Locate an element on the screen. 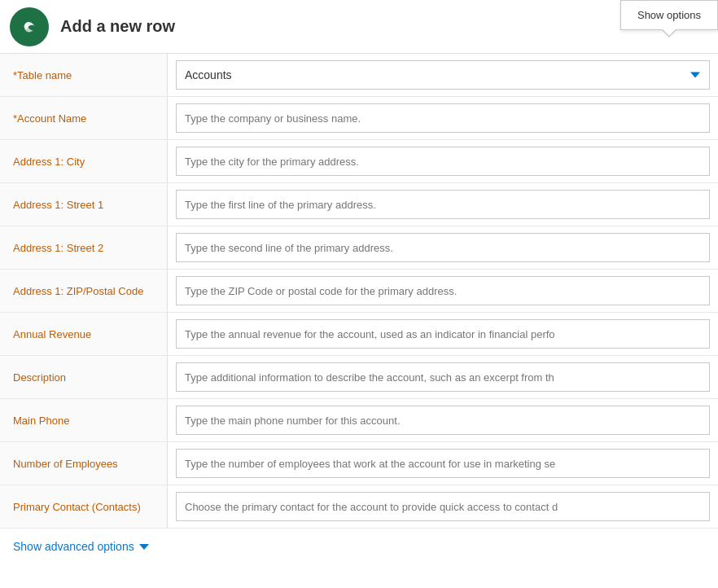  table-name-select-container: Accounts Contacts Leads Opportunities is located at coordinates (443, 75).